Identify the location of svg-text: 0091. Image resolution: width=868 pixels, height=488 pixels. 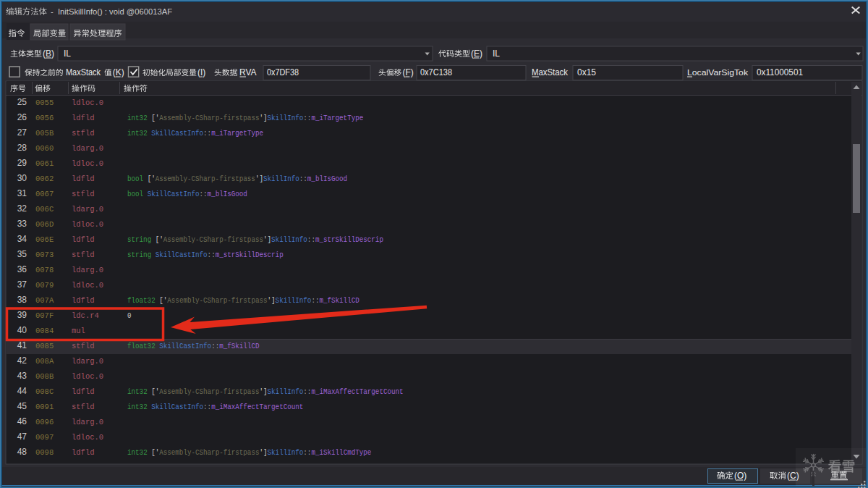
(45, 407).